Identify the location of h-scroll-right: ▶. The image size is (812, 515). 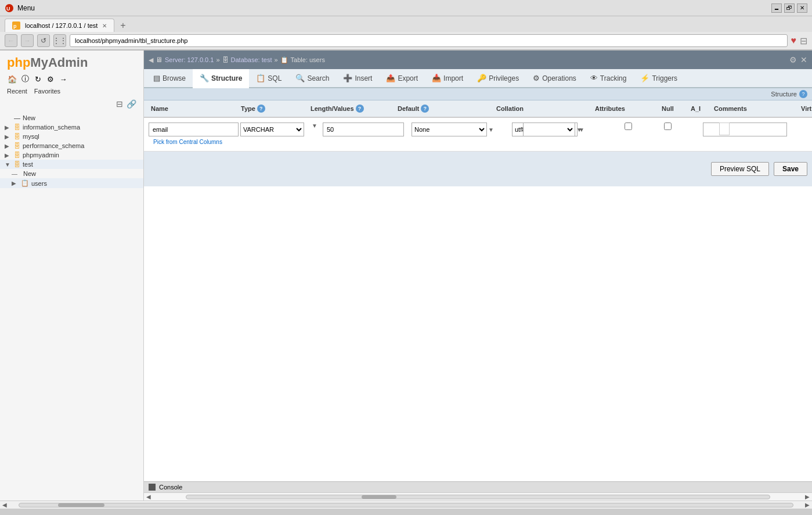
(807, 505).